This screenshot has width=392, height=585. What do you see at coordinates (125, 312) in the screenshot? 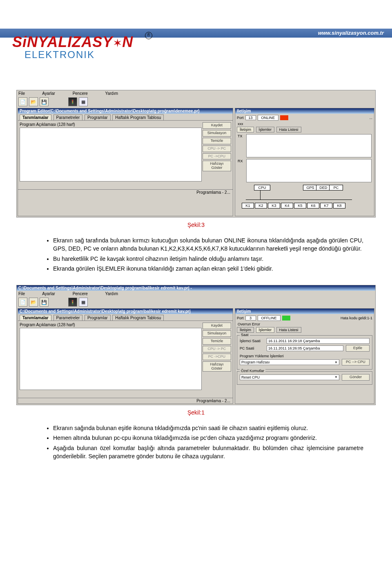
I see `pathbar-2: C:\Documents and Settings\Administrator\…` at bounding box center [125, 312].